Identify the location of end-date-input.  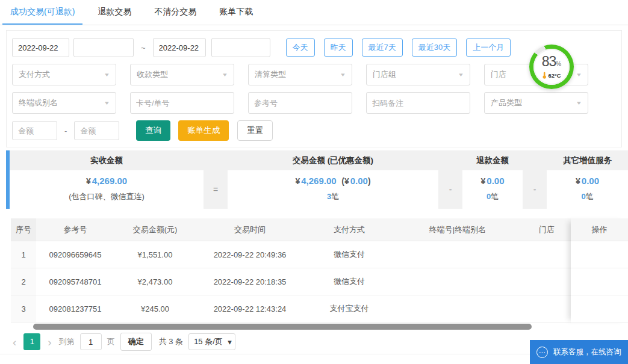
(179, 48).